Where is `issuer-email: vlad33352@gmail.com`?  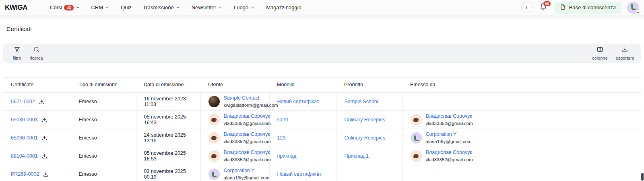
issuer-email: vlad33352@gmail.com is located at coordinates (449, 160).